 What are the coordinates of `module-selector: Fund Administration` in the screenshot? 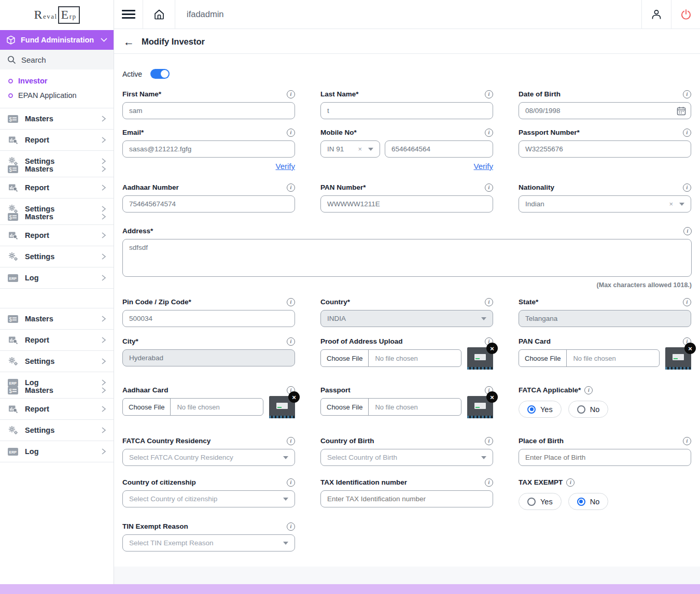 It's located at (57, 40).